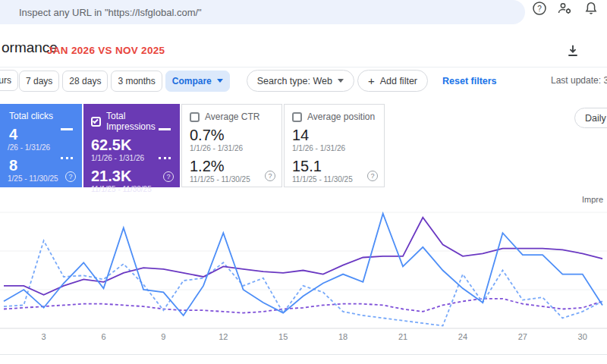 This screenshot has height=364, width=607. I want to click on x-axis-tick-label: 15, so click(283, 337).